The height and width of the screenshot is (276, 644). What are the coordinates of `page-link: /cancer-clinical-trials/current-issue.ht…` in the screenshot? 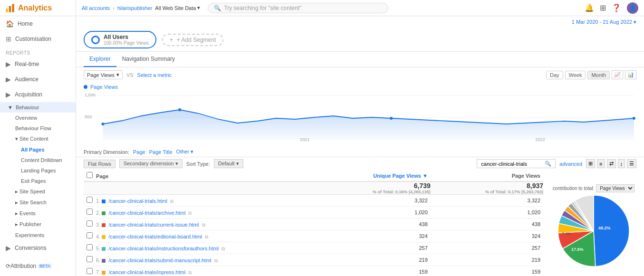 It's located at (154, 225).